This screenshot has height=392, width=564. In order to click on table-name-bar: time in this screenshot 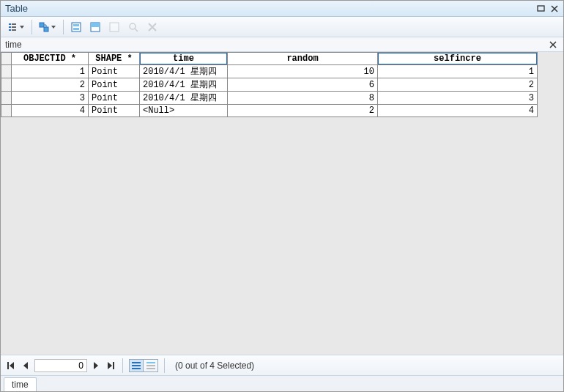, I will do `click(282, 45)`.